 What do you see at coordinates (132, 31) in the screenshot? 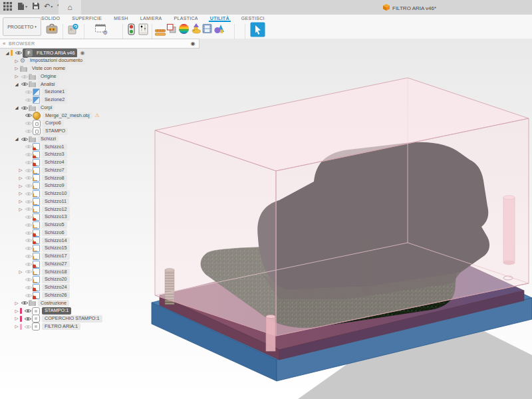
I see `traffic-light-icon` at bounding box center [132, 31].